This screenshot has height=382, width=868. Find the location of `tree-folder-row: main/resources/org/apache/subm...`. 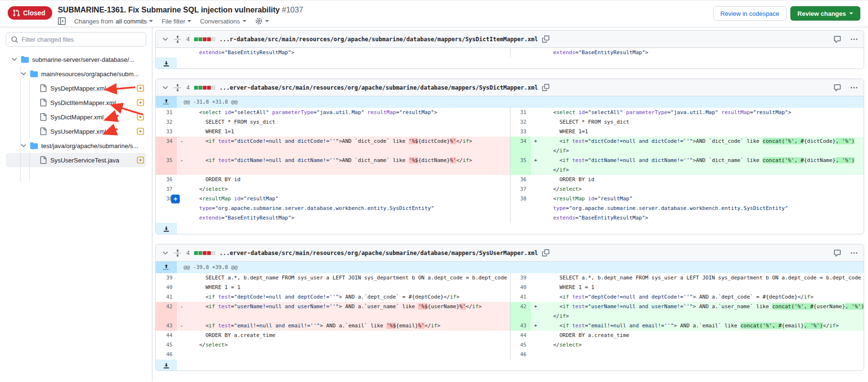

tree-folder-row: main/resources/org/apache/subm... is located at coordinates (76, 74).